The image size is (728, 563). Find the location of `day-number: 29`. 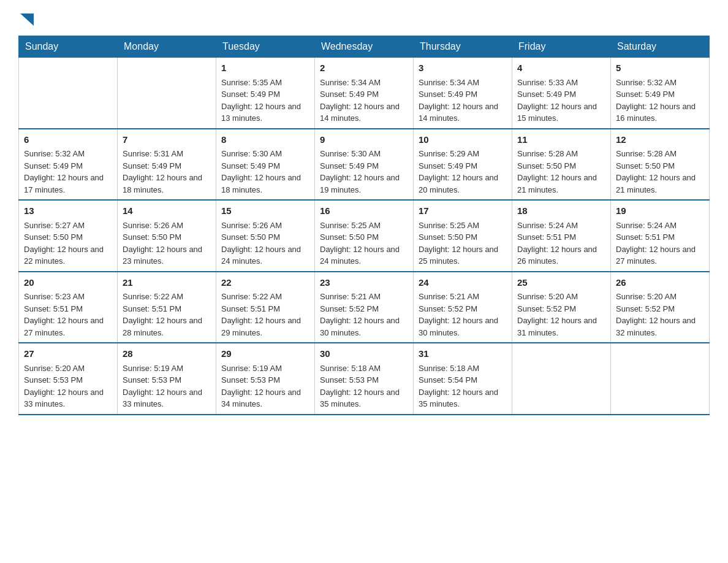

day-number: 29 is located at coordinates (265, 354).